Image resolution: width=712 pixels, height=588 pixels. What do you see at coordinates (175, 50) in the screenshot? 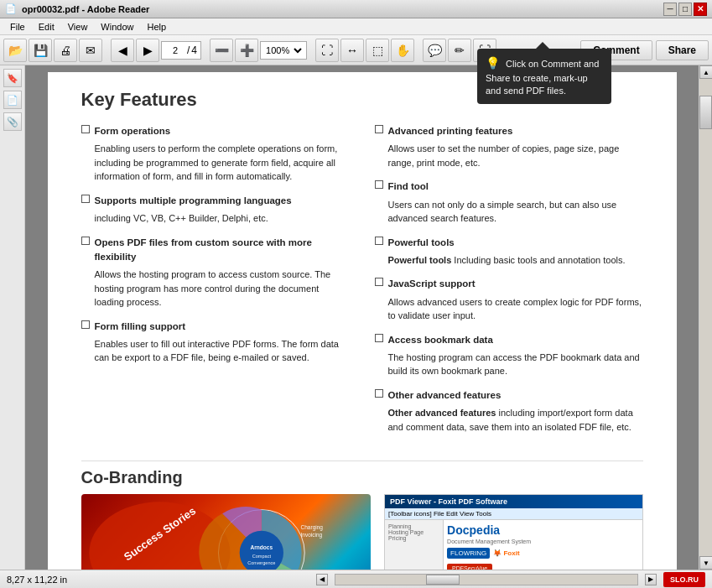
I see `page-number-input` at bounding box center [175, 50].